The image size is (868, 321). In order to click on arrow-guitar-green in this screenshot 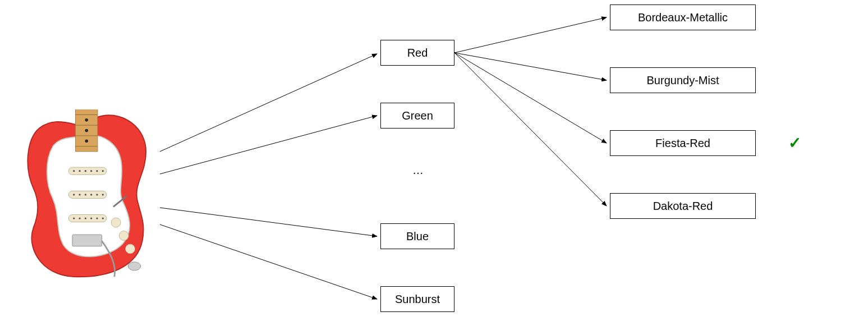, I will do `click(268, 145)`.